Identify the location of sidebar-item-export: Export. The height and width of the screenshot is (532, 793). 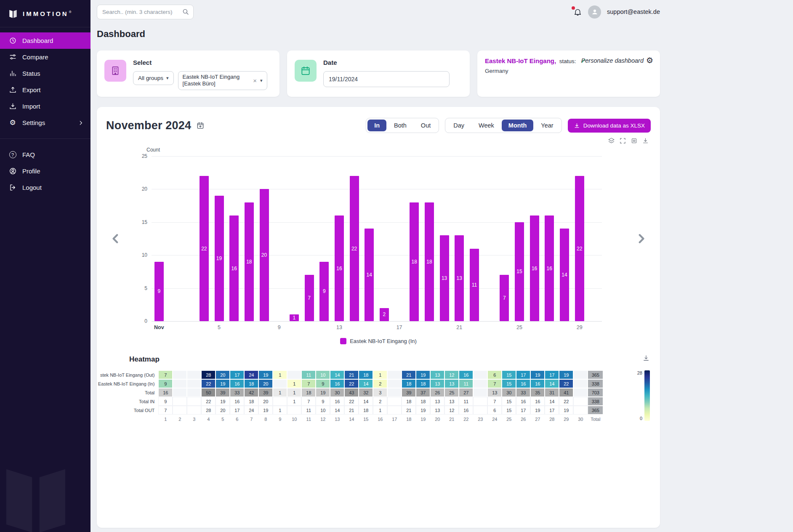
(45, 90).